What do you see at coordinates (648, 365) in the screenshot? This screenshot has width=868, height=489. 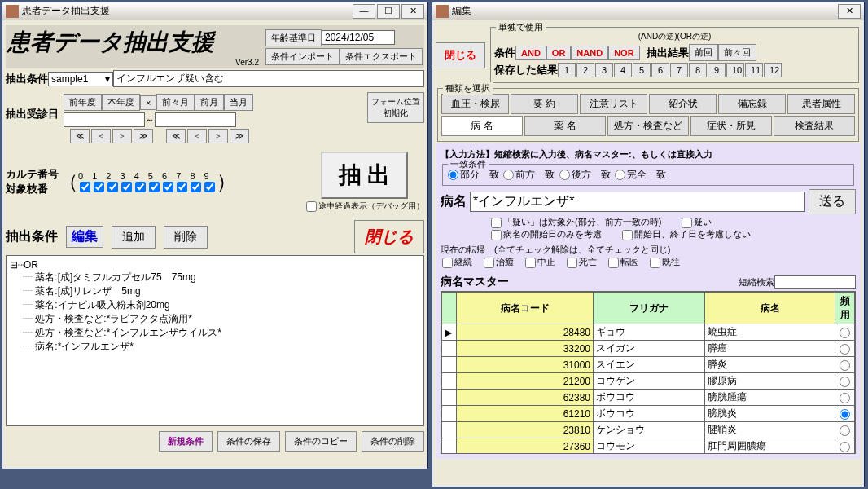 I see `table-row: 31000スイエン膵炎` at bounding box center [648, 365].